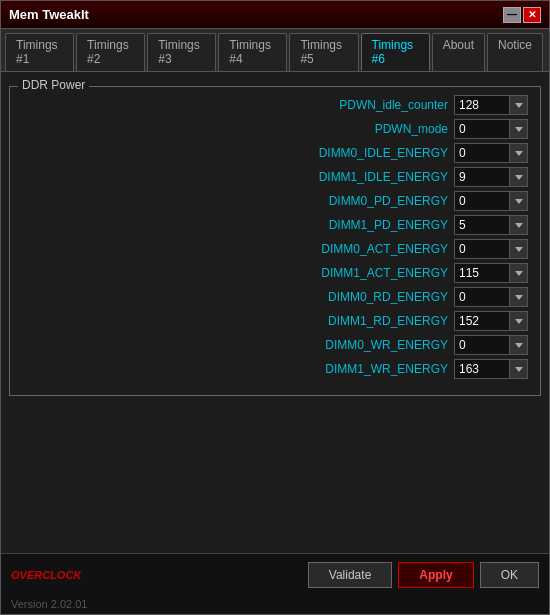 This screenshot has width=550, height=615. Describe the element at coordinates (235, 369) in the screenshot. I see `field-label-dimm1-wr-energy: DIMM1_WR_ENERGY` at that location.